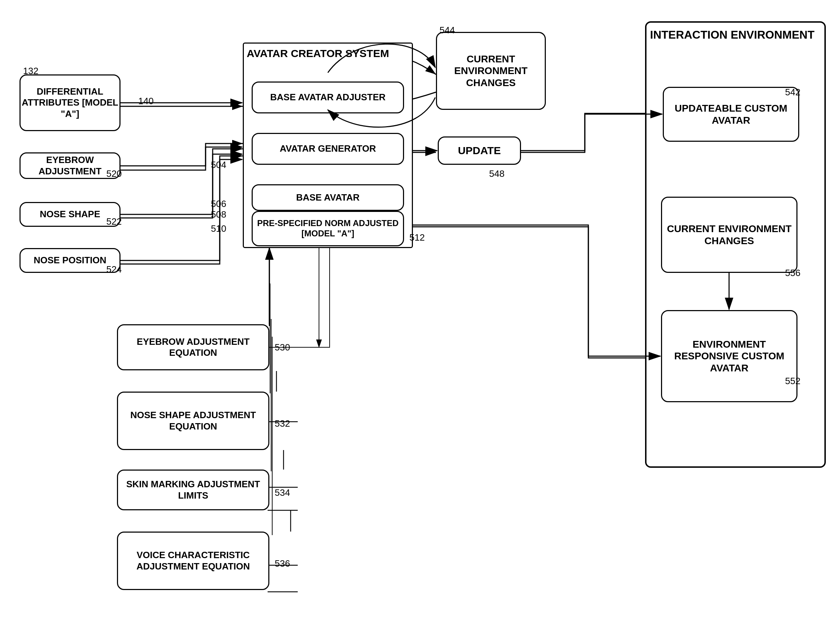 This screenshot has height=640, width=840. Describe the element at coordinates (70, 166) in the screenshot. I see `eyebrow-adjustment-box: EYEBROW ADJUSTMENT` at that location.